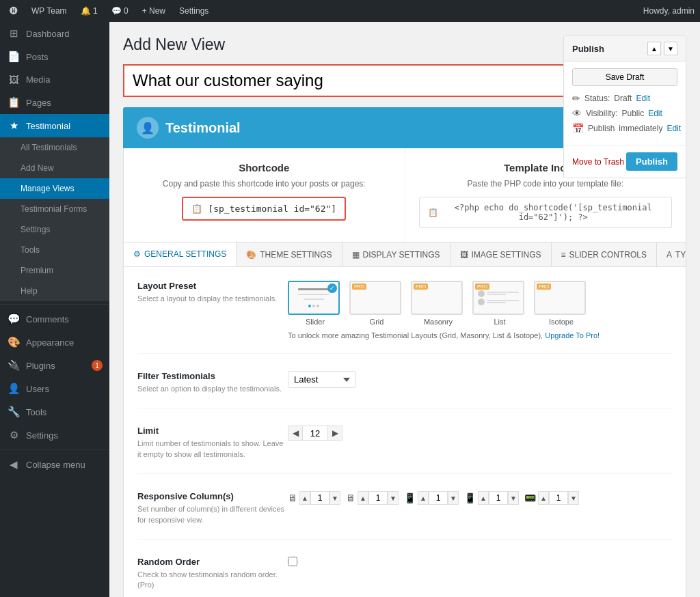 The image size is (700, 597). I want to click on publish-date-edit-link: Edit, so click(674, 128).